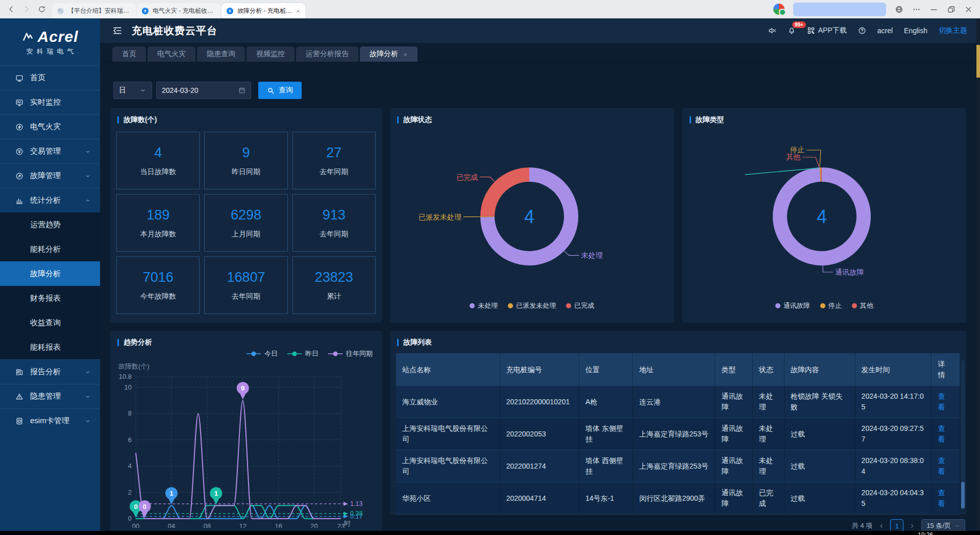 The height and width of the screenshot is (535, 980). Describe the element at coordinates (246, 445) in the screenshot. I see `trend-line-chart: 00040812162023024681010.8故障数(个)时0.170.38…` at that location.